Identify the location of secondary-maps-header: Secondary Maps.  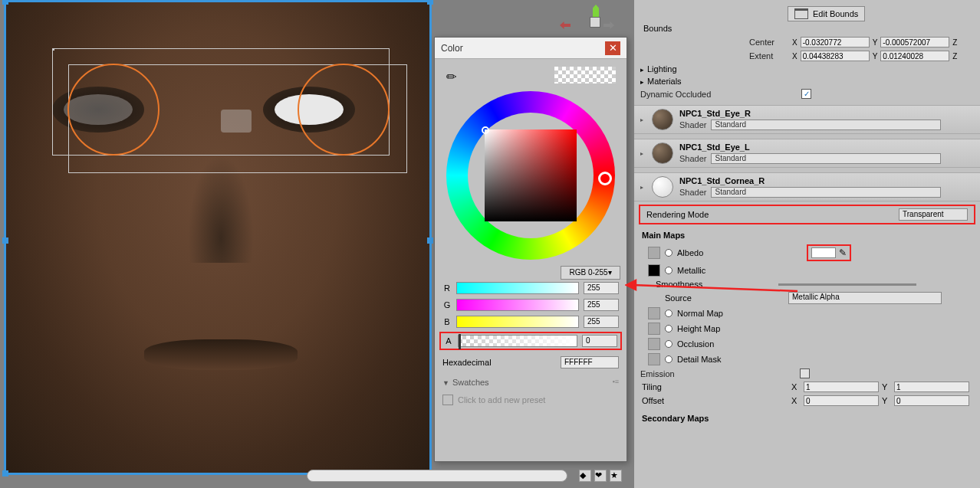
(807, 417).